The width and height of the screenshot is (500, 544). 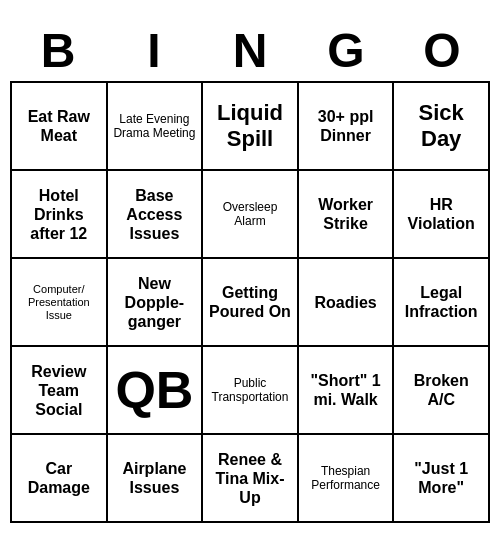 What do you see at coordinates (250, 214) in the screenshot?
I see `cell-text-7: Oversleep Alarm` at bounding box center [250, 214].